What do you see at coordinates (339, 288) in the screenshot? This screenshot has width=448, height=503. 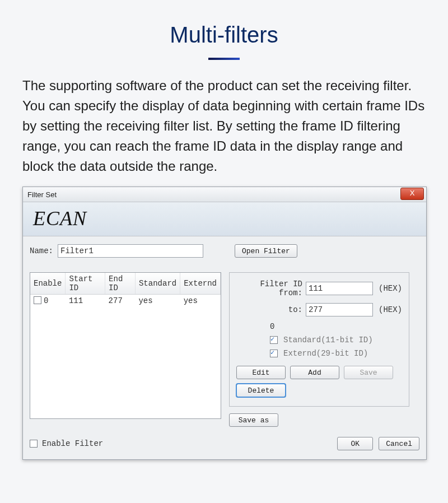 I see `filter-id-from-input` at bounding box center [339, 288].